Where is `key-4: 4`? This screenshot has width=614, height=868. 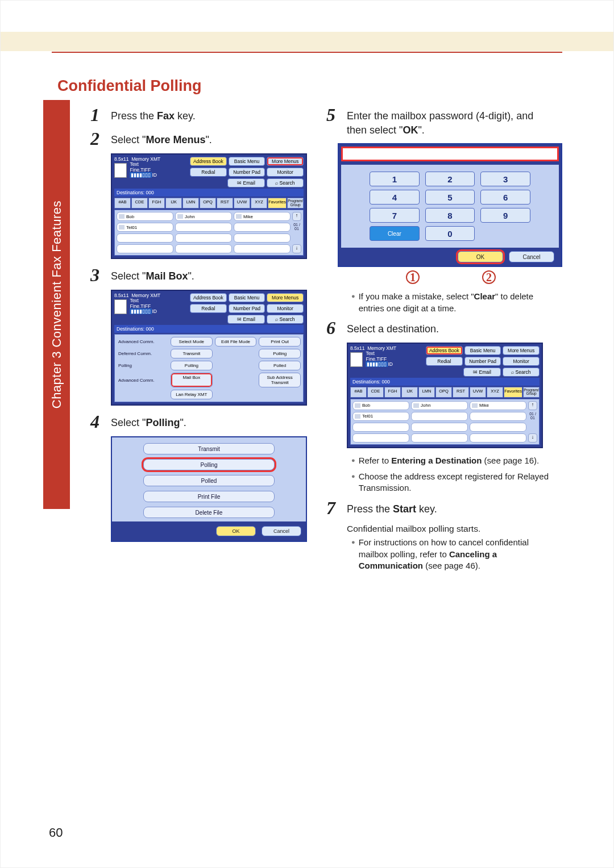 key-4: 4 is located at coordinates (395, 197).